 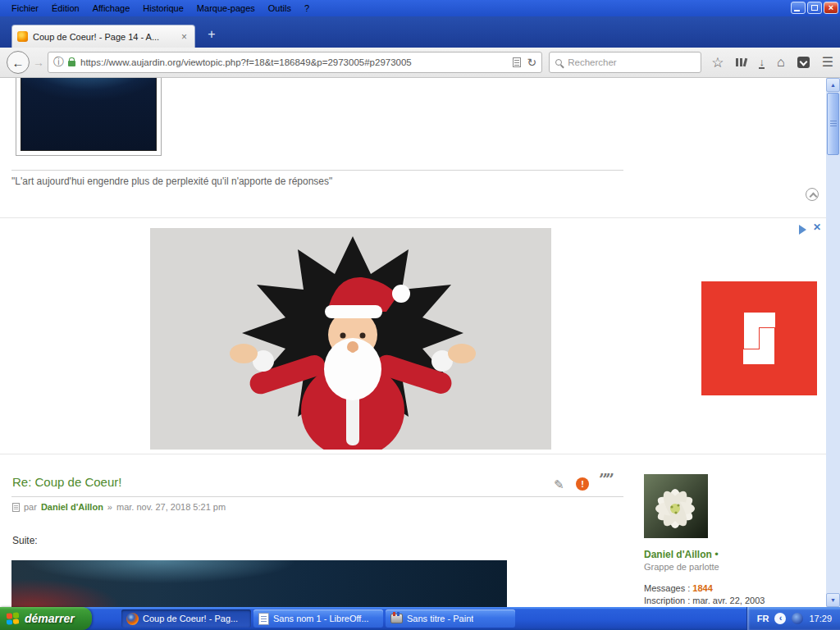 I want to click on author-link: Daniel d'Aillon, so click(x=72, y=507).